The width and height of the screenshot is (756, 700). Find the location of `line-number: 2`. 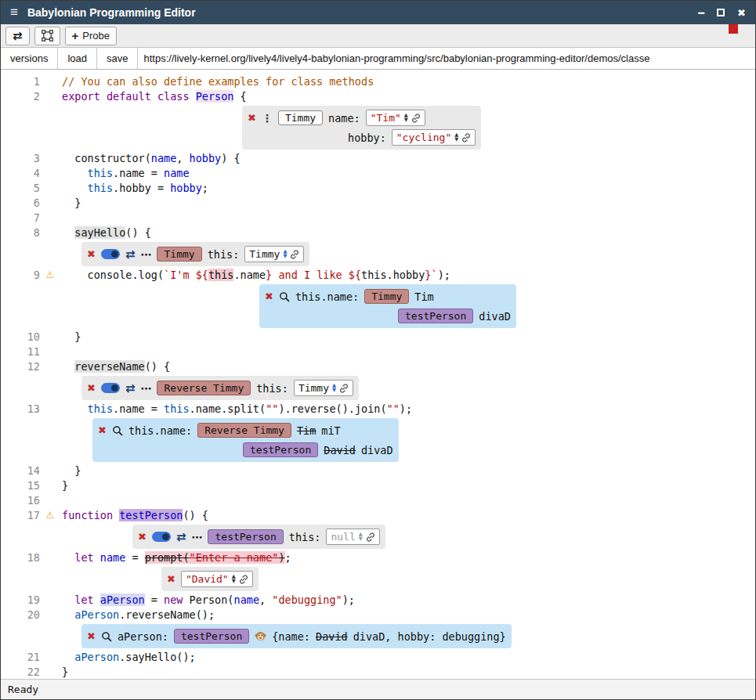

line-number: 2 is located at coordinates (20, 97).